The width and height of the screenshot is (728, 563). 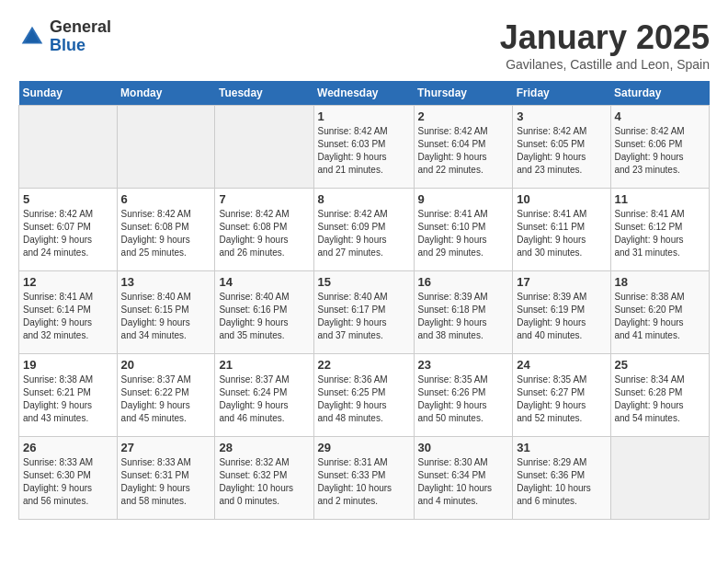 I want to click on day-detail: Sunrise: 8:41 AM Sunset: 6:14 PM Dayligh…, so click(x=68, y=316).